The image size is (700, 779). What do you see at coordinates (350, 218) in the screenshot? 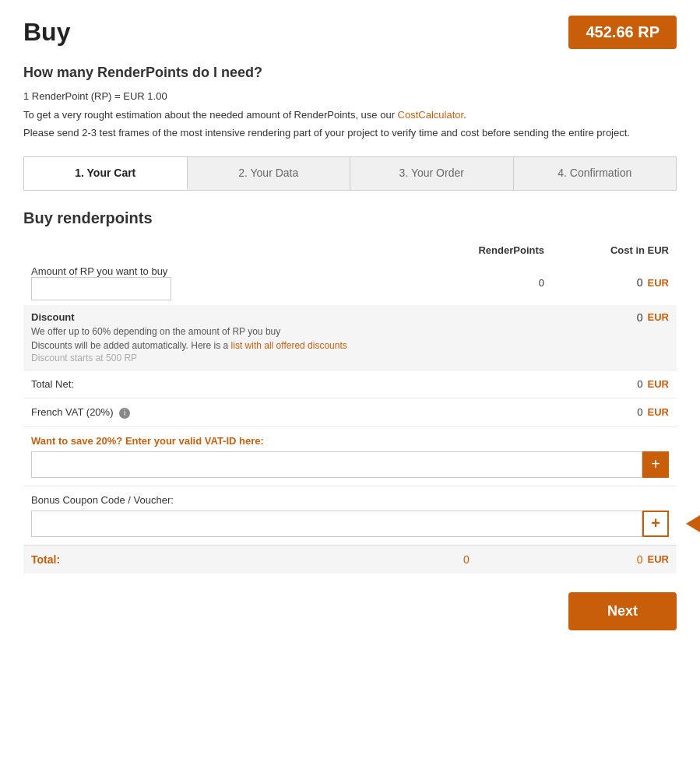
I see `buy-renderpoints-heading: Buy renderpoints` at bounding box center [350, 218].